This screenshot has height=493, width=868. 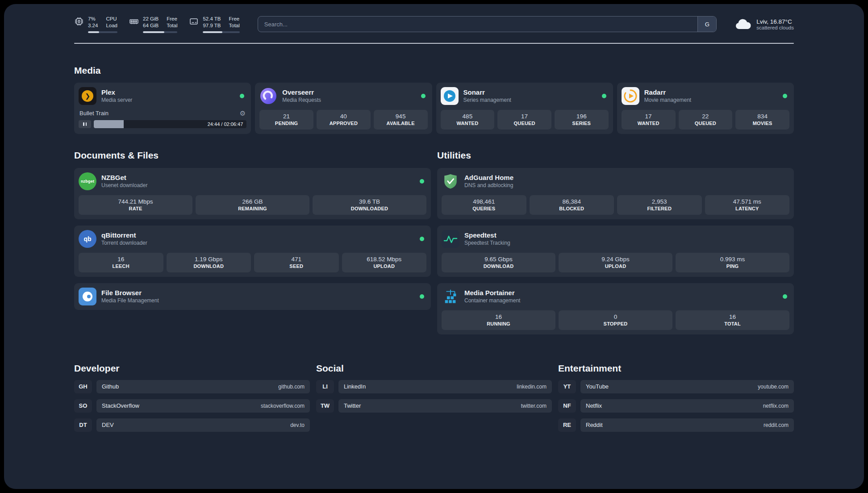 I want to click on disk-progress-bar, so click(x=221, y=32).